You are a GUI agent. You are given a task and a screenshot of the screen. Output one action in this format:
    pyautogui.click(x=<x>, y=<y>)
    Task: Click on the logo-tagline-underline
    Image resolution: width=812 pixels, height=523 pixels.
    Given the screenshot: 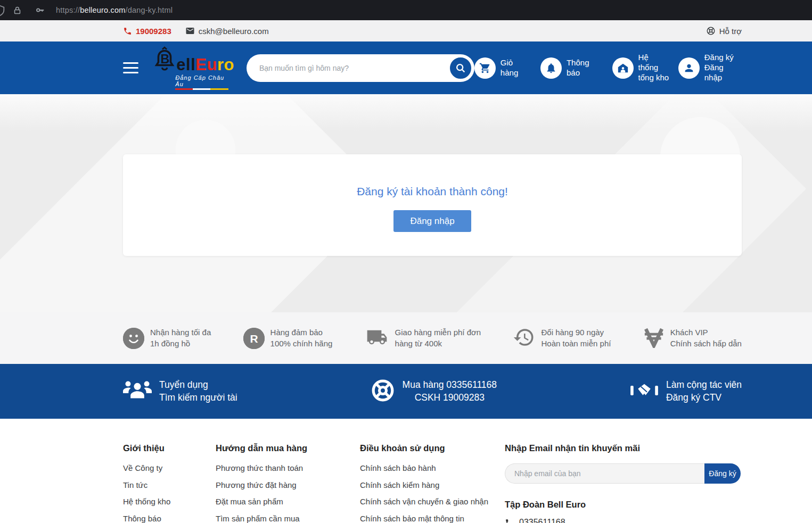 What is the action you would take?
    pyautogui.click(x=202, y=89)
    